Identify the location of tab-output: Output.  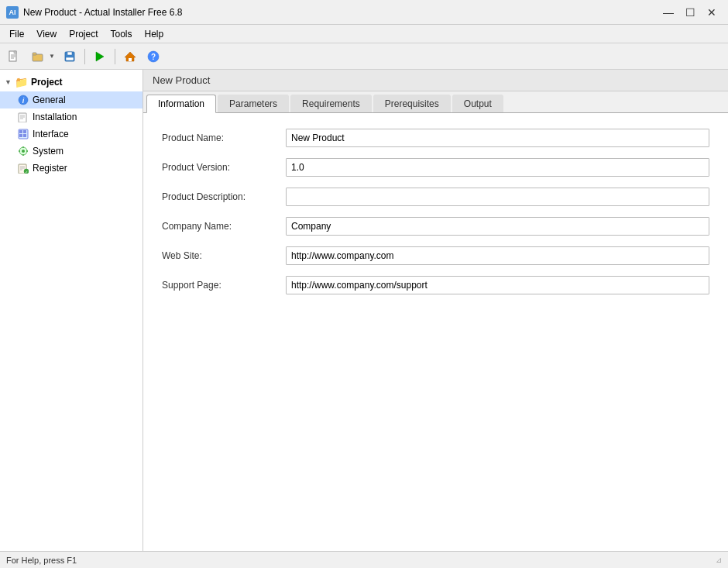
(478, 104).